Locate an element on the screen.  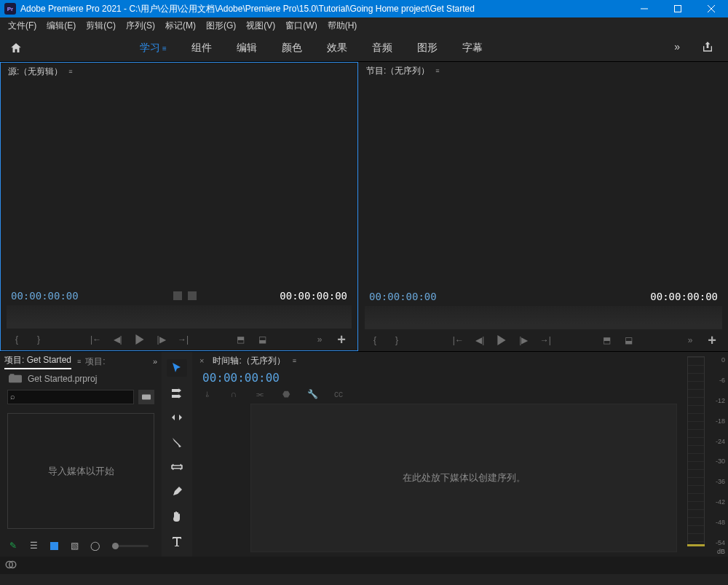
close-button is located at coordinates (711, 9).